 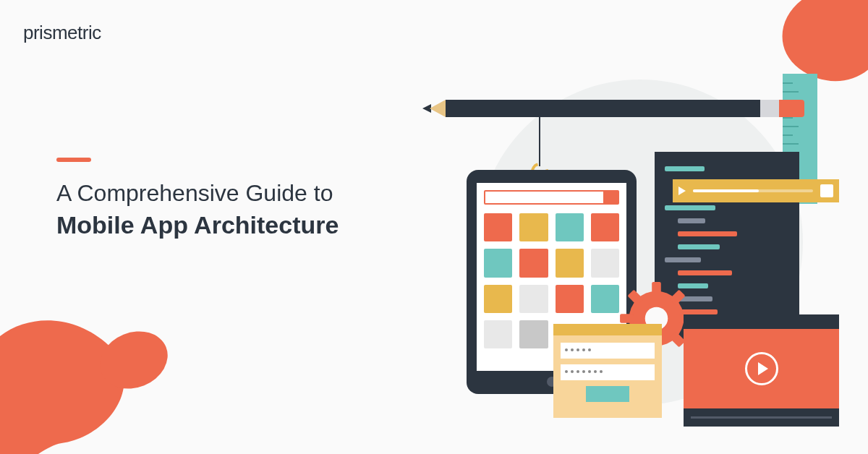 What do you see at coordinates (756, 191) in the screenshot?
I see `media-bar-icon` at bounding box center [756, 191].